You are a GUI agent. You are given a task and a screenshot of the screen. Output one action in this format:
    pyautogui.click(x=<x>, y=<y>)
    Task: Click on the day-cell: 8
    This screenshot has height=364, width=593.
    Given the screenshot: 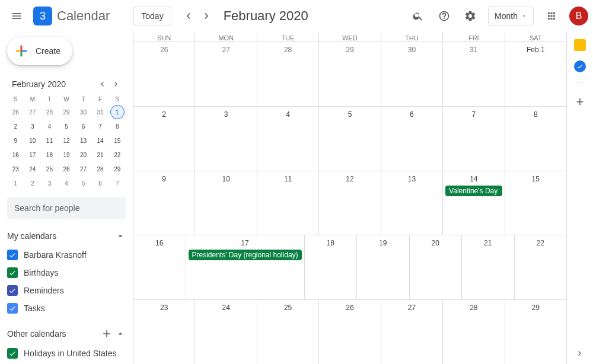 What is the action you would take?
    pyautogui.click(x=535, y=139)
    